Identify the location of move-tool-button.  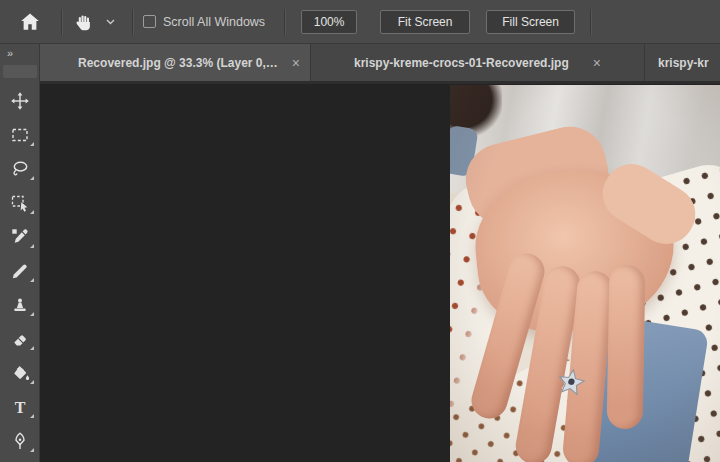
(20, 101).